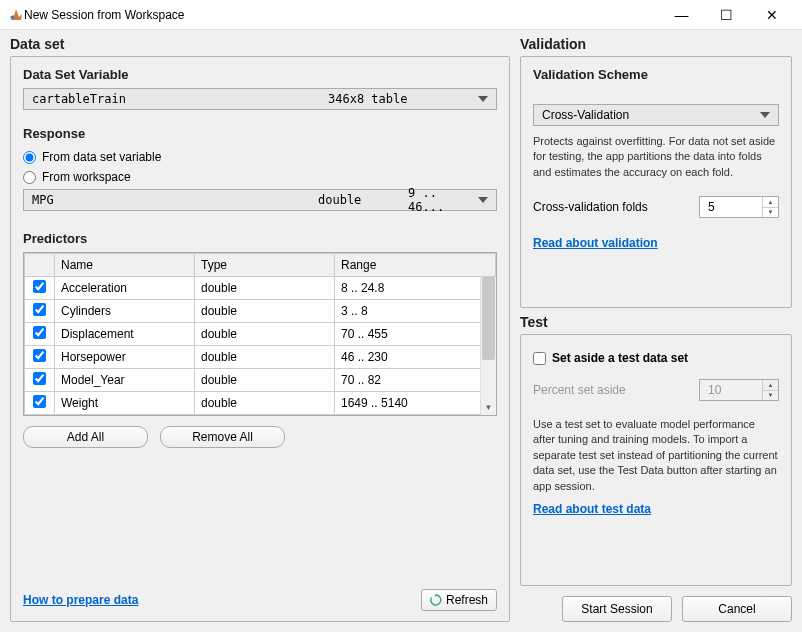  I want to click on response-dropdown: MPG double 9 .. 46..., so click(260, 200).